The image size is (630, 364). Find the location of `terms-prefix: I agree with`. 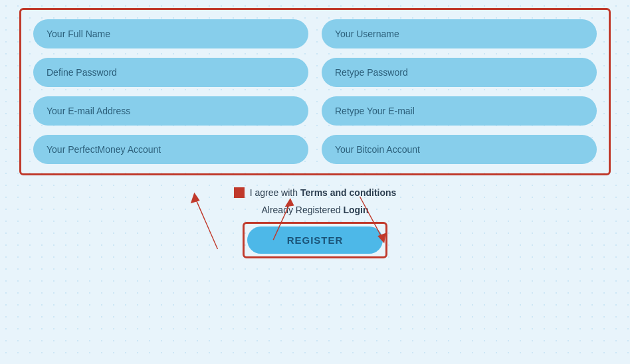

terms-prefix: I agree with is located at coordinates (275, 193).